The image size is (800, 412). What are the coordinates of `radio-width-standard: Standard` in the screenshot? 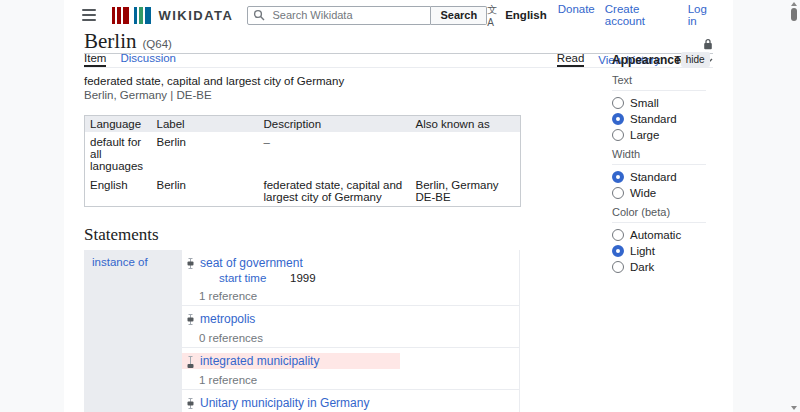 It's located at (659, 177).